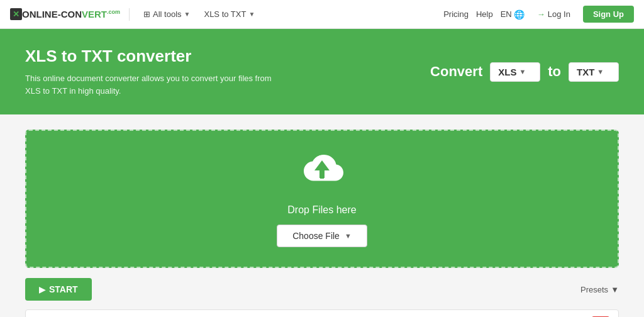 This screenshot has width=644, height=317. What do you see at coordinates (615, 289) in the screenshot?
I see `presets-chevron: ▼` at bounding box center [615, 289].